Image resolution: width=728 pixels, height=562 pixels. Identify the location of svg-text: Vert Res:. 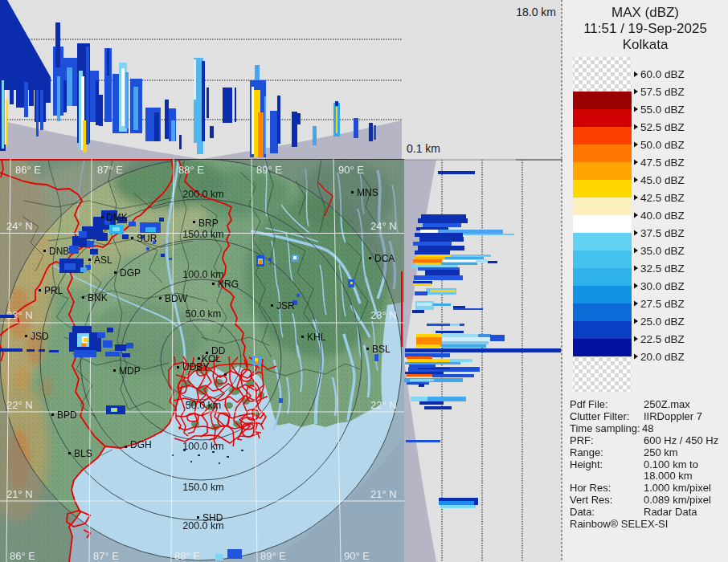
(591, 499).